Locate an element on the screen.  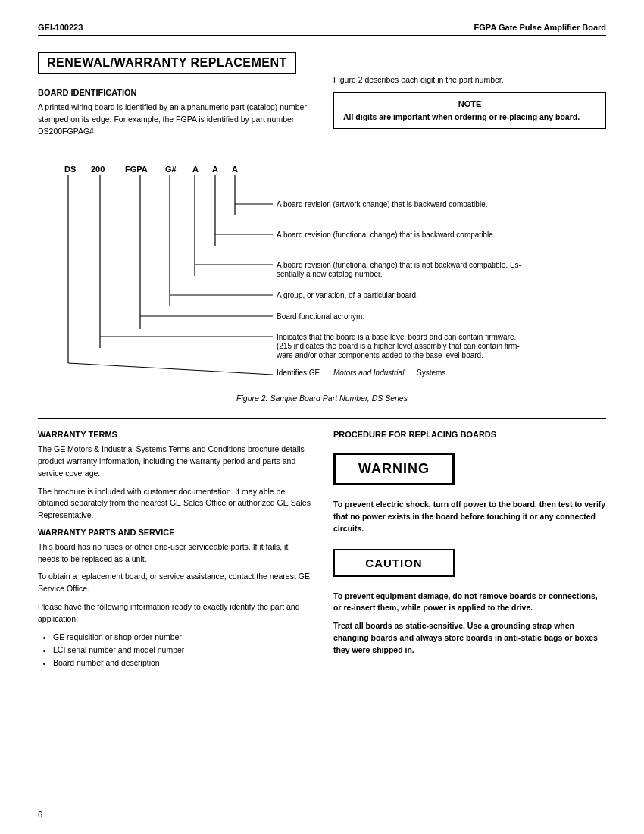
warranty-terms-heading: WARRANTY TERMS is located at coordinates (174, 434).